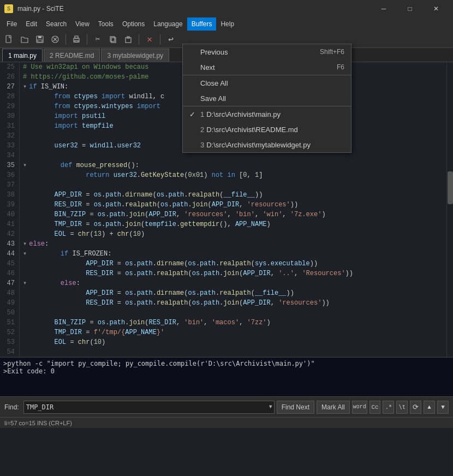 The height and width of the screenshot is (476, 453). Describe the element at coordinates (12, 24) in the screenshot. I see `menu-file: File` at that location.